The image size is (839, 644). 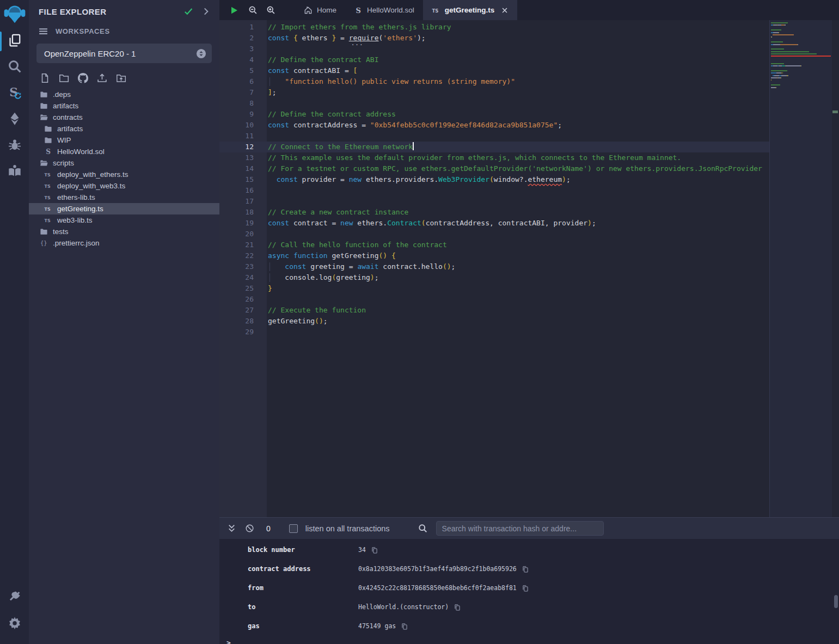 I want to click on line-number: 28, so click(x=236, y=321).